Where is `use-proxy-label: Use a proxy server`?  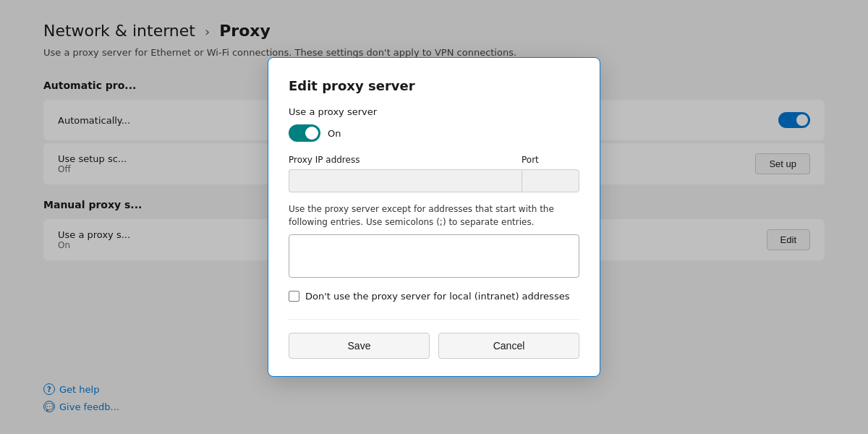 use-proxy-label: Use a proxy server is located at coordinates (434, 111).